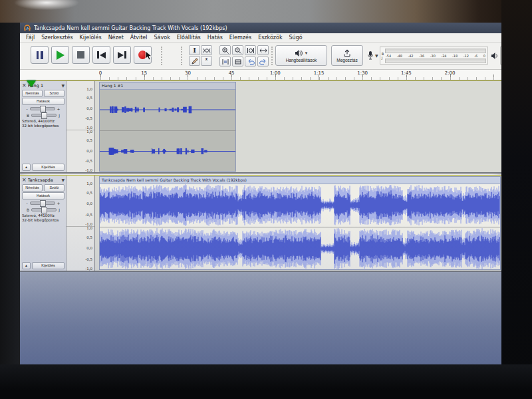  Describe the element at coordinates (101, 55) in the screenshot. I see `skip-to-start-button` at that location.